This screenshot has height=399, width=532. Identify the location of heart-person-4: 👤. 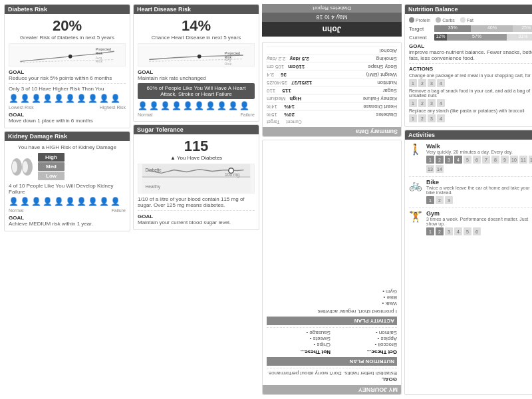
(177, 106).